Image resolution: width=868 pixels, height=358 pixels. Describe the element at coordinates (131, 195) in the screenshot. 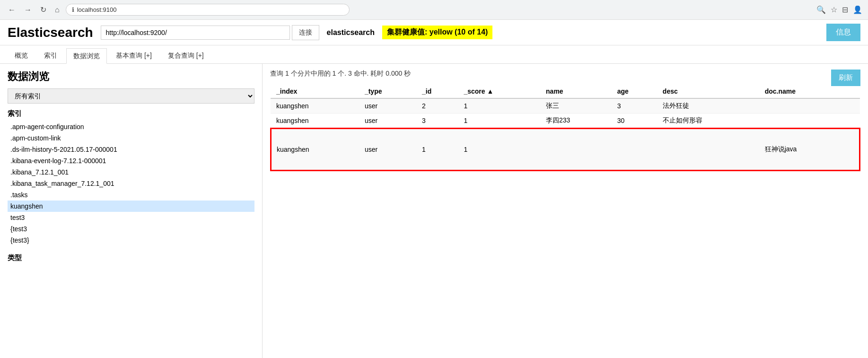

I see `list-item: .tasks` at that location.